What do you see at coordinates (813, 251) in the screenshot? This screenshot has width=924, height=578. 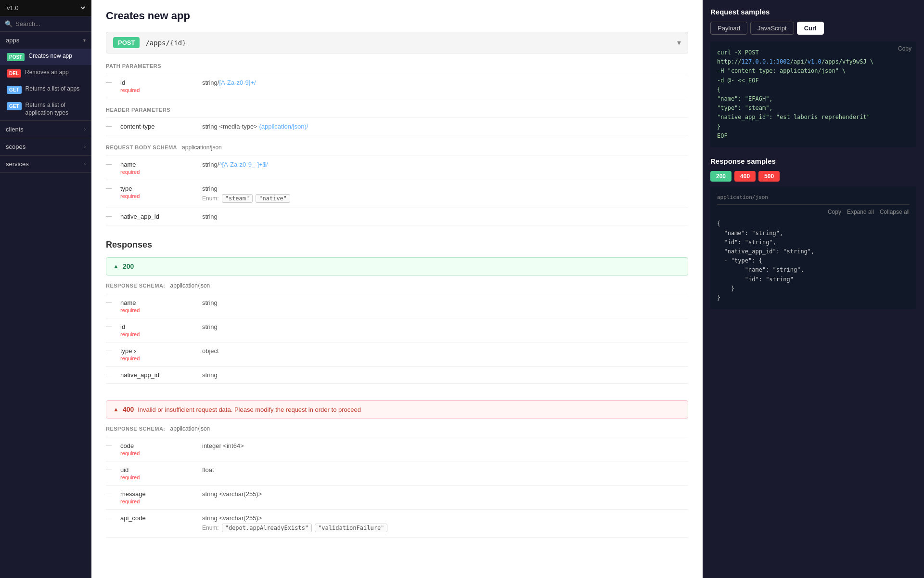 I see `resp-line-4: "native_app_id": "string",` at bounding box center [813, 251].